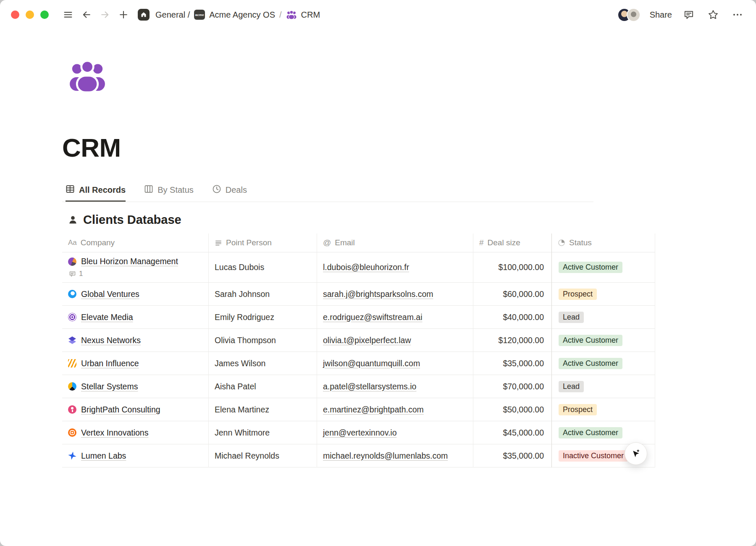 The height and width of the screenshot is (546, 756). I want to click on company-cell: Elevate Media, so click(135, 318).